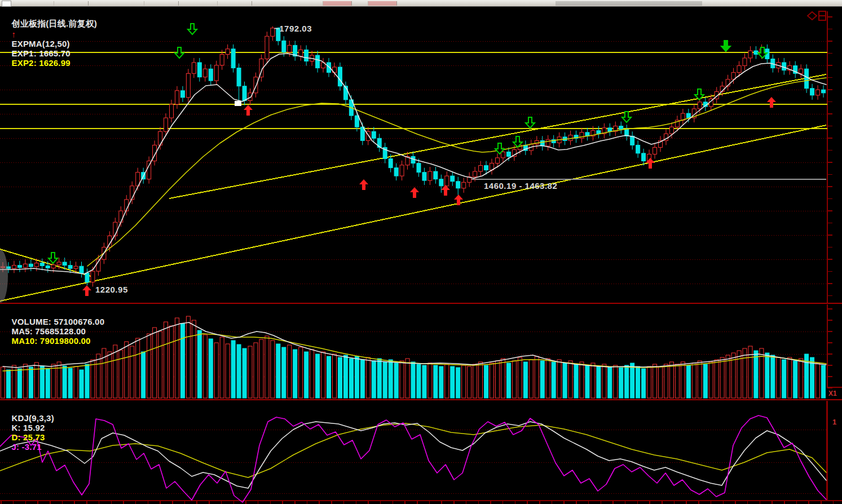 The height and width of the screenshot is (504, 842). What do you see at coordinates (49, 331) in the screenshot?
I see `volume-ma5-value: MA5: 75685128.00` at bounding box center [49, 331].